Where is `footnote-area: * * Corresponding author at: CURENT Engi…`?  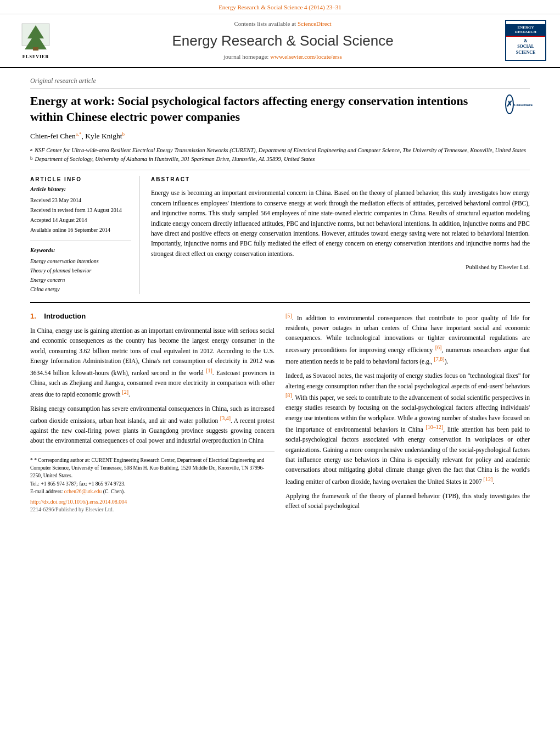 footnote-area: * * Corresponding author at: CURENT Engi… is located at coordinates (153, 482).